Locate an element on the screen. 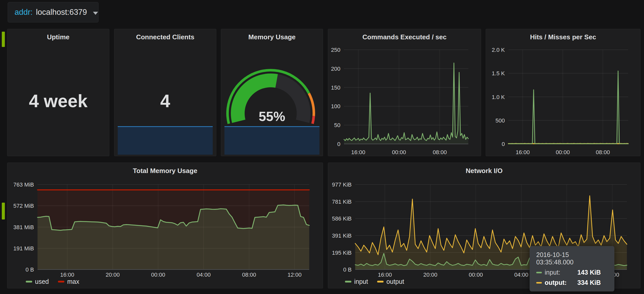 Image resolution: width=644 pixels, height=294 pixels. legend-item-used: used is located at coordinates (37, 282).